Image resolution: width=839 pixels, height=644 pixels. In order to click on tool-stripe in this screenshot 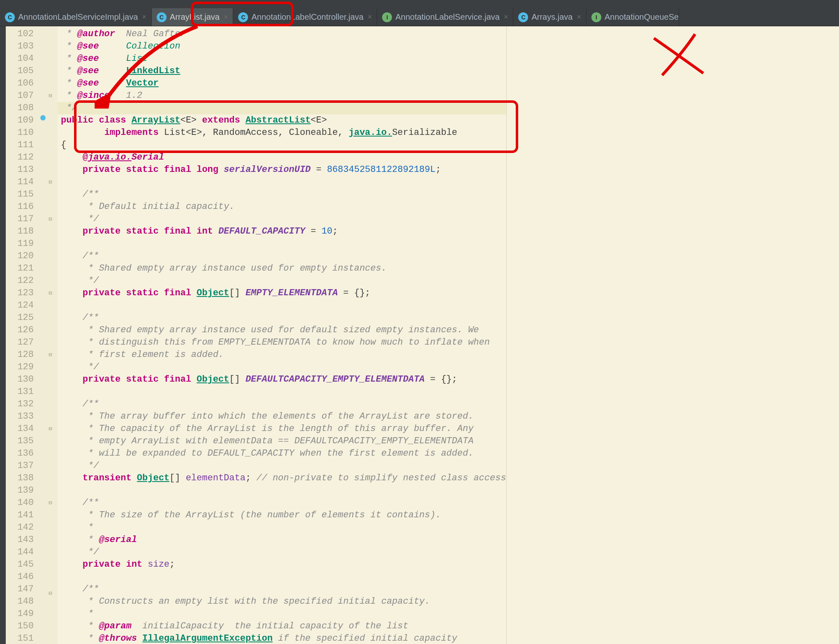, I will do `click(3, 335)`.